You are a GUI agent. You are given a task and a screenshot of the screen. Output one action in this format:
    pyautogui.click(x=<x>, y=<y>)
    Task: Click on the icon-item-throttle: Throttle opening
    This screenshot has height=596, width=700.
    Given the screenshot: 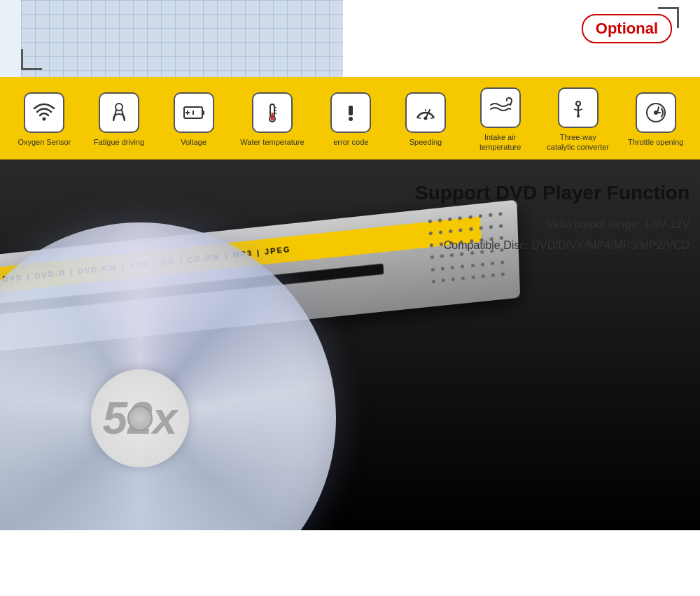 What is the action you would take?
    pyautogui.click(x=656, y=120)
    